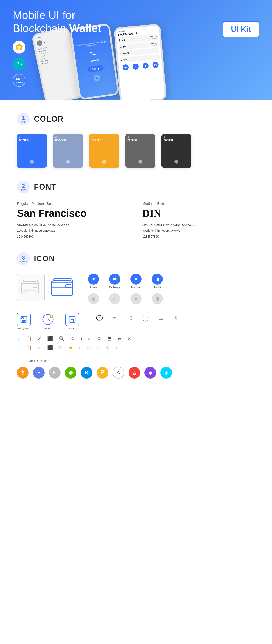 The height and width of the screenshot is (644, 272). I want to click on font-section-number: 2 TWO, so click(24, 187).